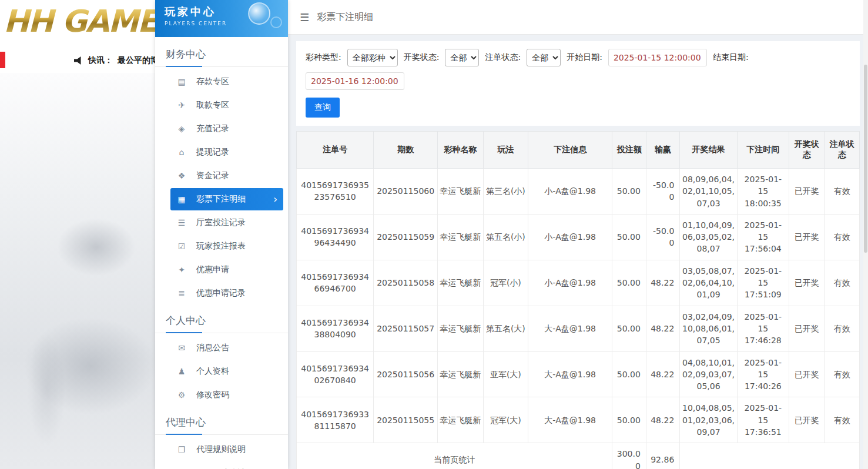  Describe the element at coordinates (709, 420) in the screenshot. I see `cell-draw-result: 10,04,08,05,01,02,03,06,09,07` at that location.